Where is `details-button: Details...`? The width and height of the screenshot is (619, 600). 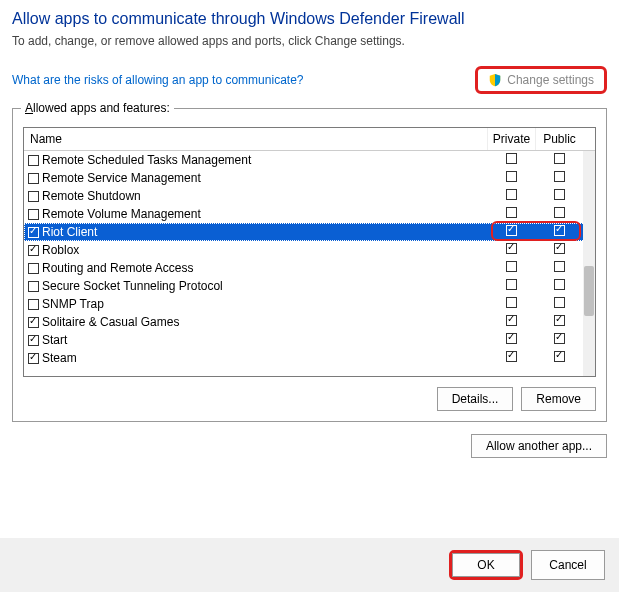 details-button: Details... is located at coordinates (476, 399).